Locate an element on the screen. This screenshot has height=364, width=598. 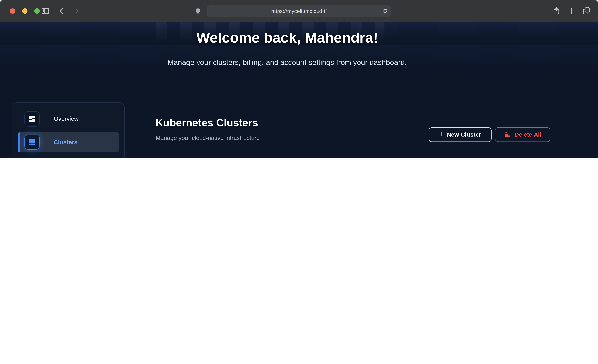
sidebar-item-label: Overview is located at coordinates (66, 119).